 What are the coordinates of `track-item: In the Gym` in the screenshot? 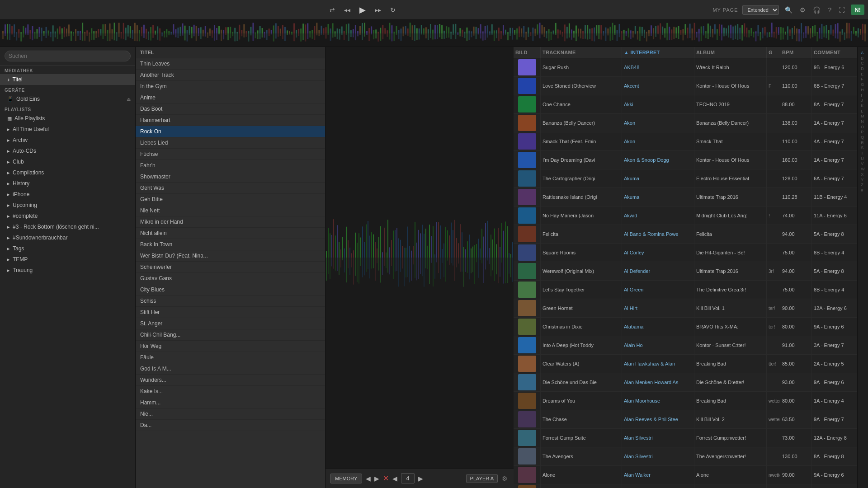 It's located at (231, 87).